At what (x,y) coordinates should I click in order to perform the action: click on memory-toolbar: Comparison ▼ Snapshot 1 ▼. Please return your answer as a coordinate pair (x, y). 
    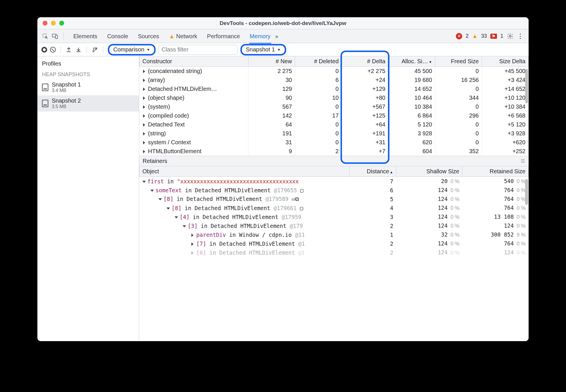
    Looking at the image, I should click on (283, 50).